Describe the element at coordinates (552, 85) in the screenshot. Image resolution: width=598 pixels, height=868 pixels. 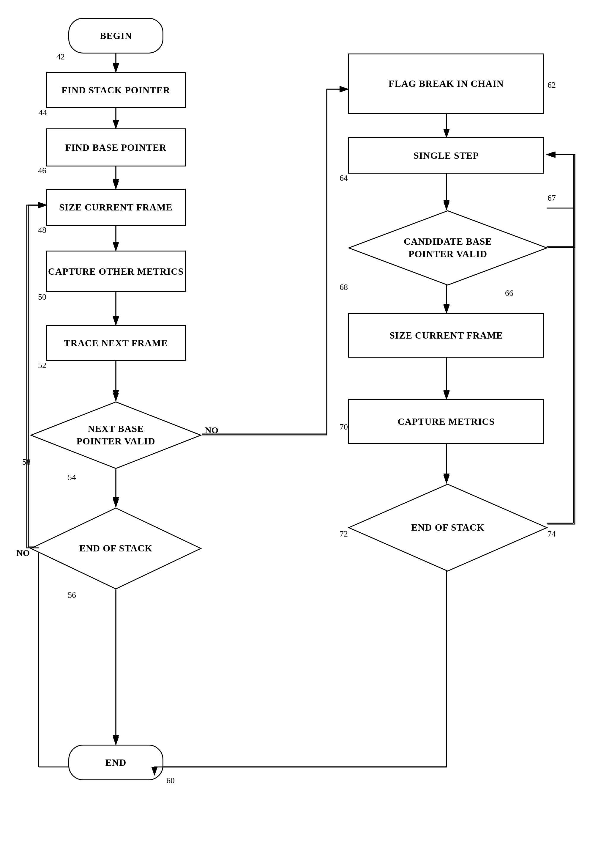
I see `label-62: 62` at that location.